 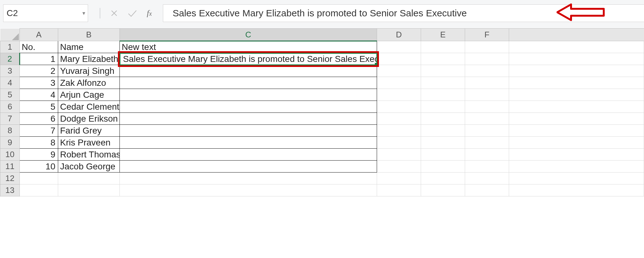 I want to click on cell-F2, so click(x=487, y=59).